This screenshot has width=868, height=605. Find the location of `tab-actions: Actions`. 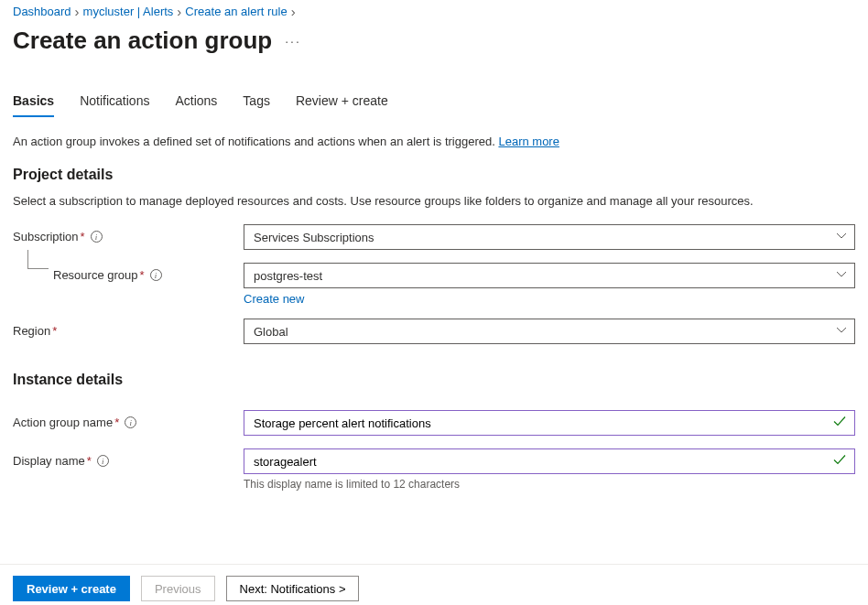

tab-actions: Actions is located at coordinates (196, 105).